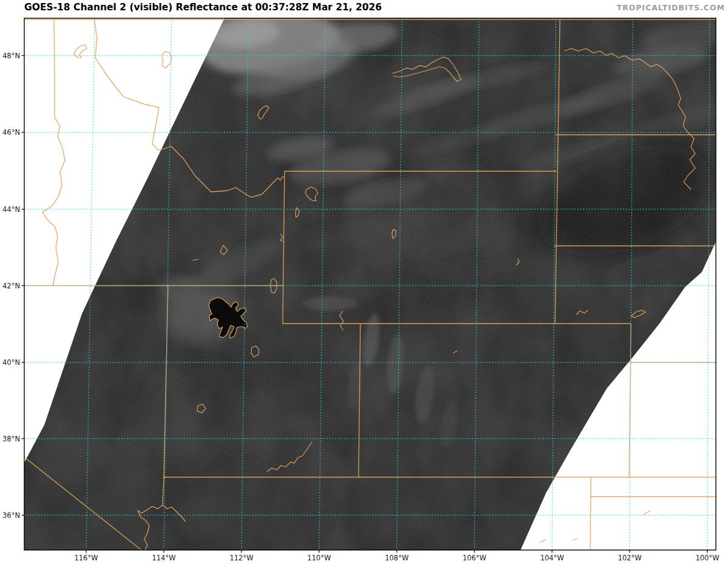 This screenshot has width=728, height=564. I want to click on lon-tick-label: 102°W, so click(630, 558).